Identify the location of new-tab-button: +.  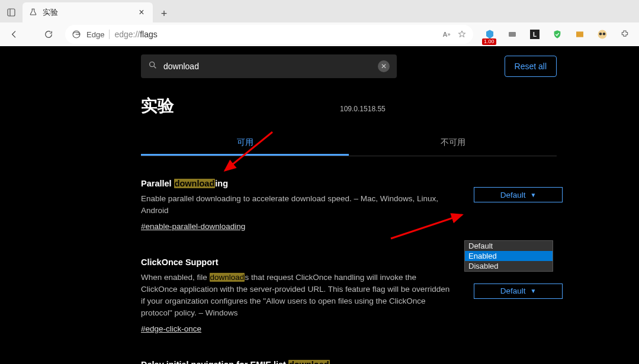
(164, 14).